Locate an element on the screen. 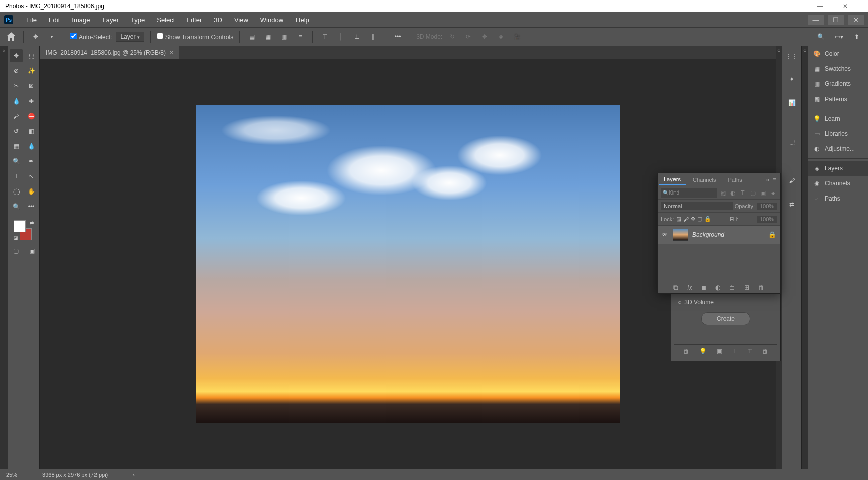 This screenshot has height=480, width=868. menu-edit: Edit is located at coordinates (54, 20).